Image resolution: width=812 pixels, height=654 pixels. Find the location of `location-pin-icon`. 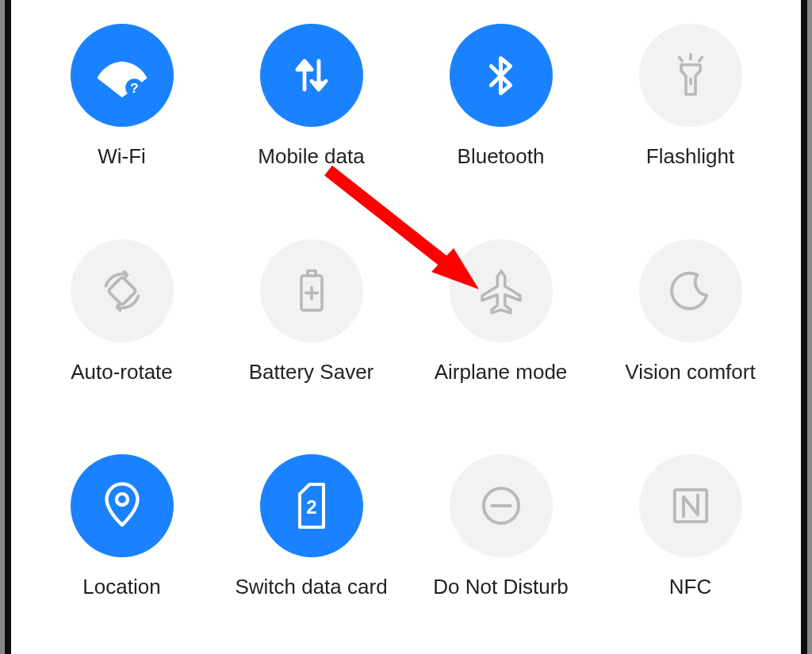

location-pin-icon is located at coordinates (122, 506).